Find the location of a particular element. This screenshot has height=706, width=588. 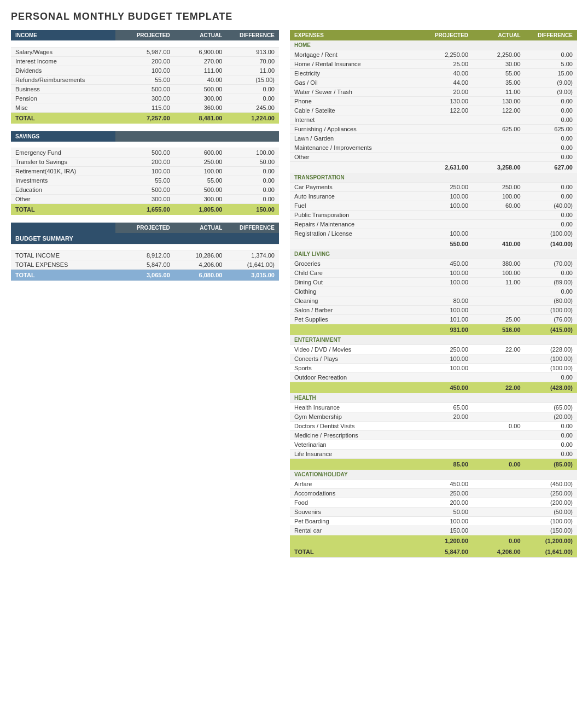

table-row: Repairs / Maintenance0.00 is located at coordinates (433, 224).